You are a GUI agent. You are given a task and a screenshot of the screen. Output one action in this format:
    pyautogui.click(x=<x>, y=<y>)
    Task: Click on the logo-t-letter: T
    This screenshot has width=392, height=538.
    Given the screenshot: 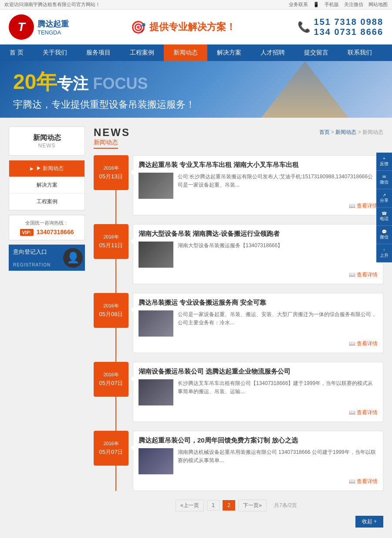 What is the action you would take?
    pyautogui.click(x=21, y=27)
    